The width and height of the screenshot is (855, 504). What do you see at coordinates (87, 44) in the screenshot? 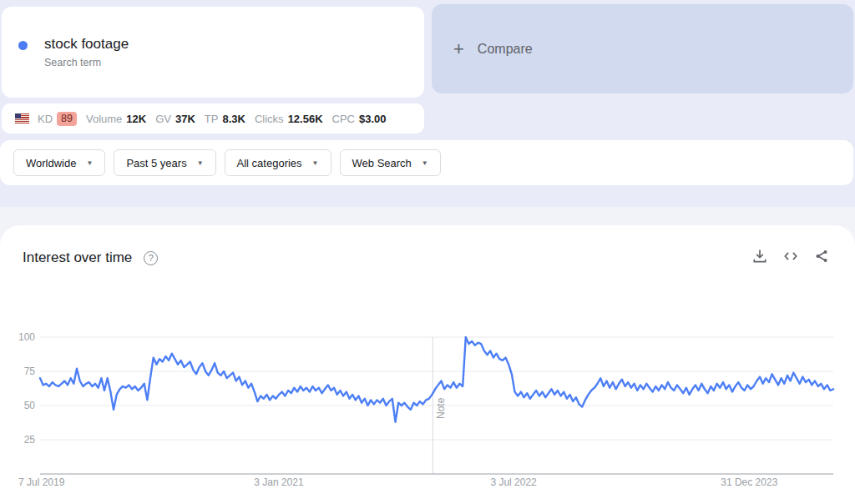
I see `search-term-title: stock footage` at bounding box center [87, 44].